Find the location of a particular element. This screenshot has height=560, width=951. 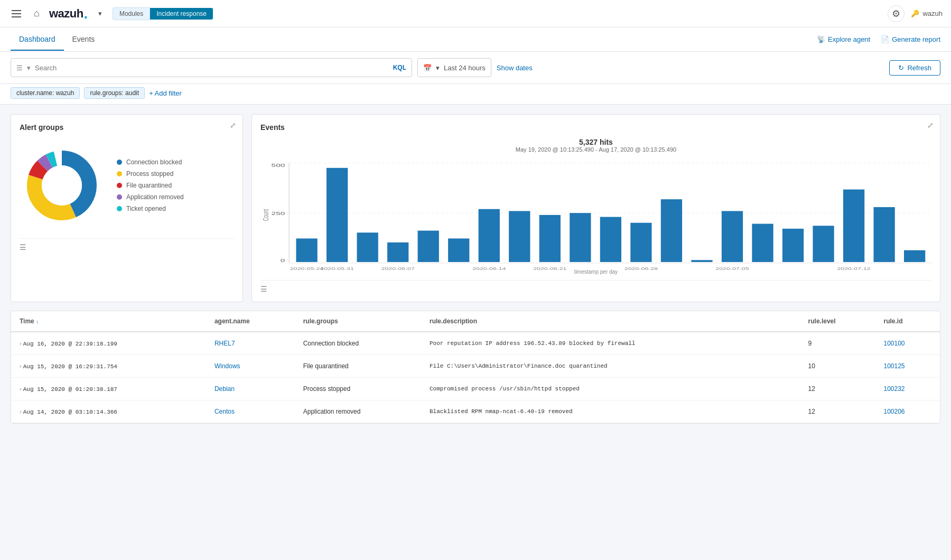

legend-item-process: Process stopped is located at coordinates (150, 174).